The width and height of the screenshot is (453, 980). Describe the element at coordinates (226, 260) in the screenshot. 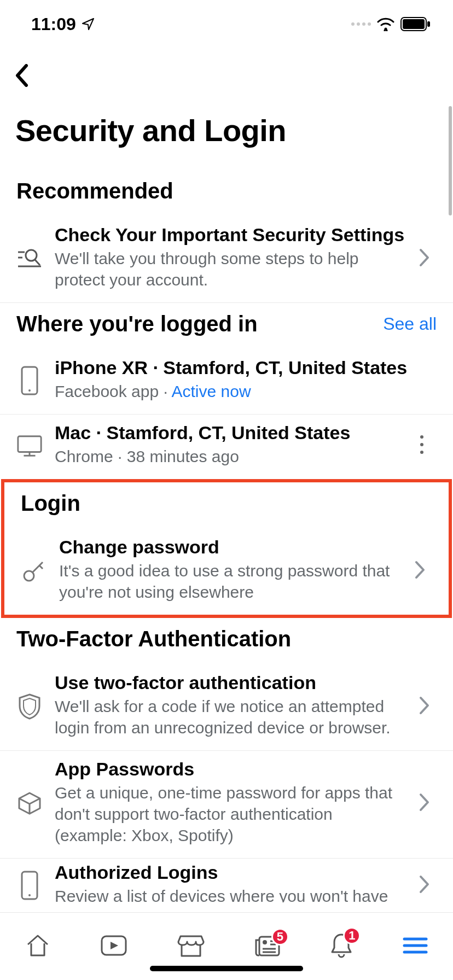

I see `check-security-settings-row: Check Your Important Security Settings W…` at that location.